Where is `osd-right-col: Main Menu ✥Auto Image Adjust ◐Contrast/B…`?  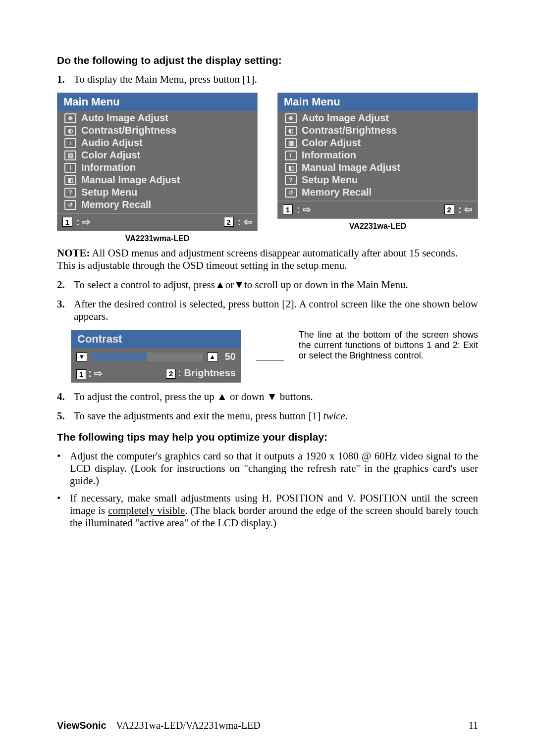 osd-right-col: Main Menu ✥Auto Image Adjust ◐Contrast/B… is located at coordinates (377, 168).